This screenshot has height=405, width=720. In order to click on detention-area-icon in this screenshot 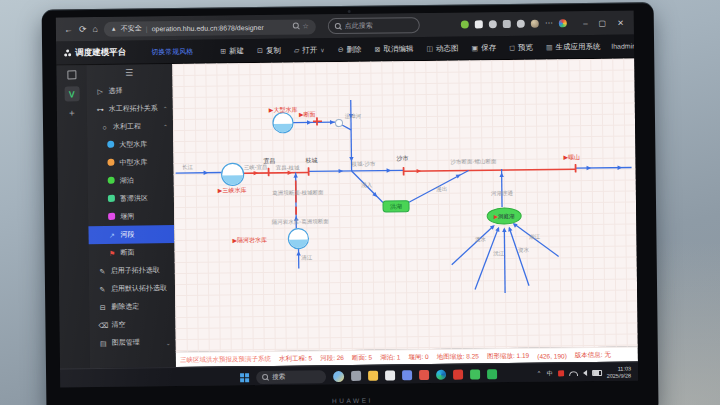, I will do `click(112, 199)`.